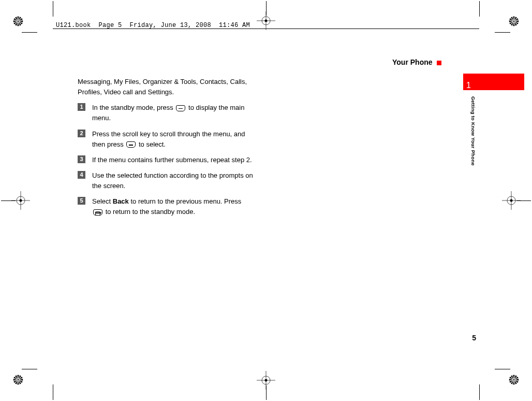 This screenshot has width=532, height=401. Describe the element at coordinates (172, 160) in the screenshot. I see `step-text: If the menu contains further submenus, r…` at that location.